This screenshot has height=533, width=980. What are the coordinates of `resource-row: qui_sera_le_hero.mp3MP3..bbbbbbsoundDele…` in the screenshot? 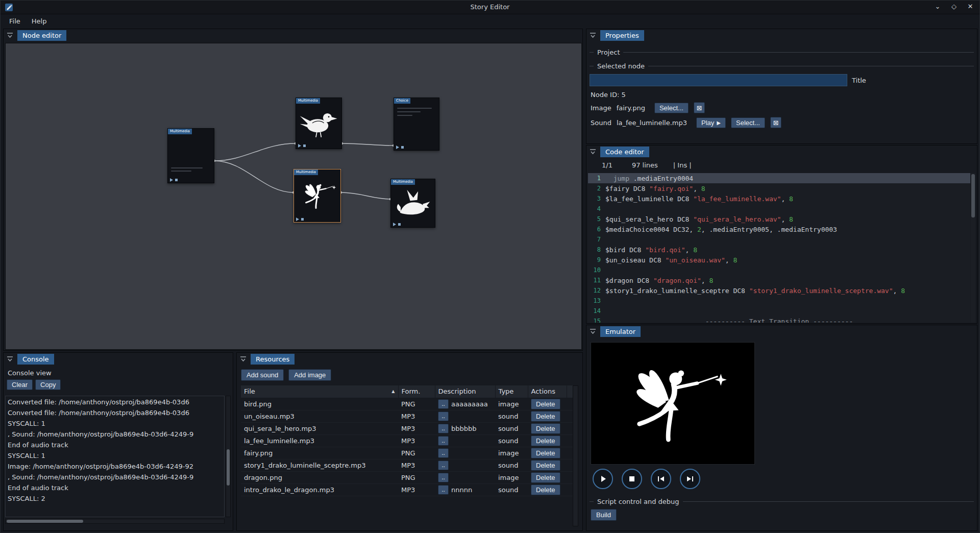 It's located at (407, 428).